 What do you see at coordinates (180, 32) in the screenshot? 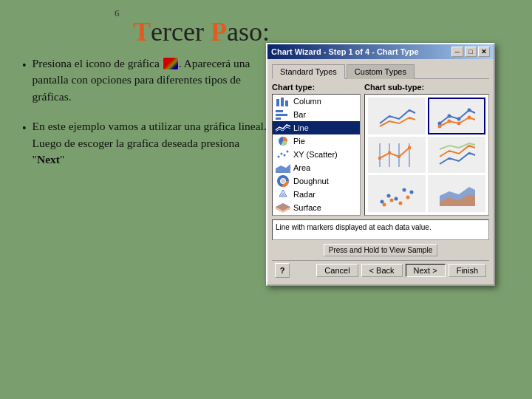
I see `title-main: ercer` at bounding box center [180, 32].